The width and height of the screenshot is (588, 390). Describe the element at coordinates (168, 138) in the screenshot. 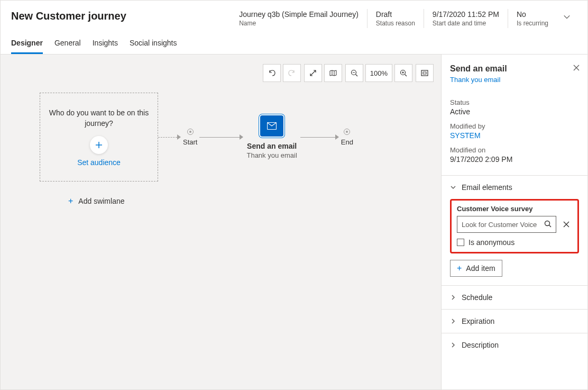

I see `connector-dash` at that location.